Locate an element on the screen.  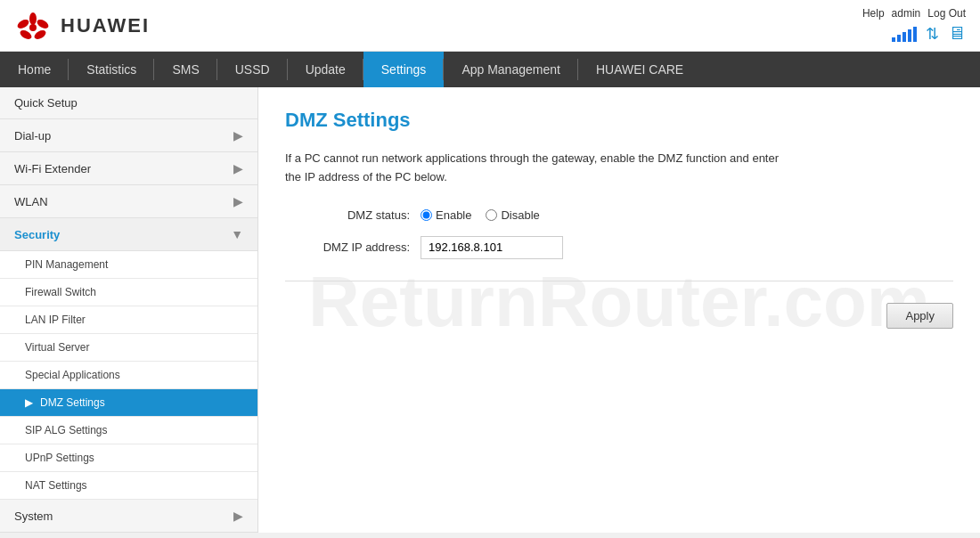
sidebar-label-dialup: Dial-up is located at coordinates (32, 135).